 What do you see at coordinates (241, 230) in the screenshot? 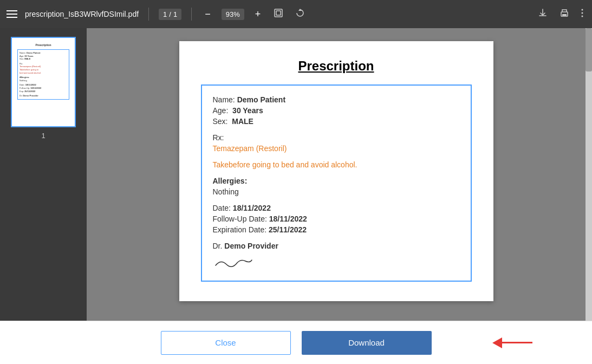
I see `expiration-label: Expiration Date:` at bounding box center [241, 230].